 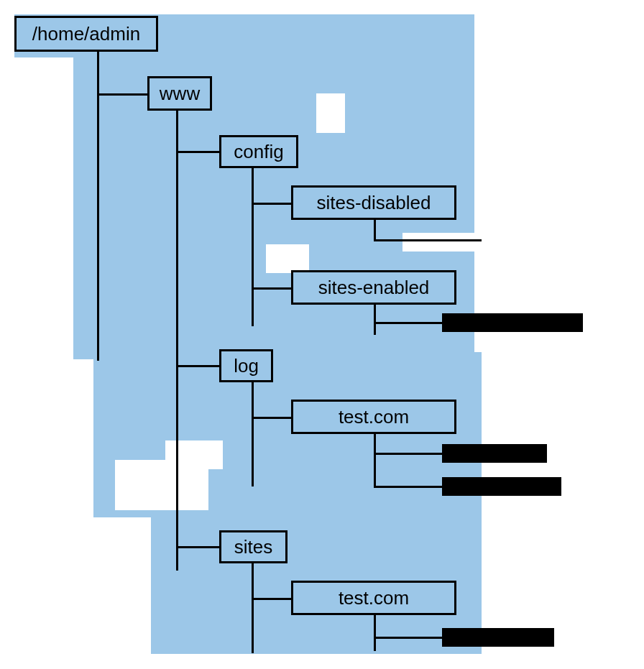 What do you see at coordinates (374, 203) in the screenshot?
I see `dir-sites-disabled: sites-disabled` at bounding box center [374, 203].